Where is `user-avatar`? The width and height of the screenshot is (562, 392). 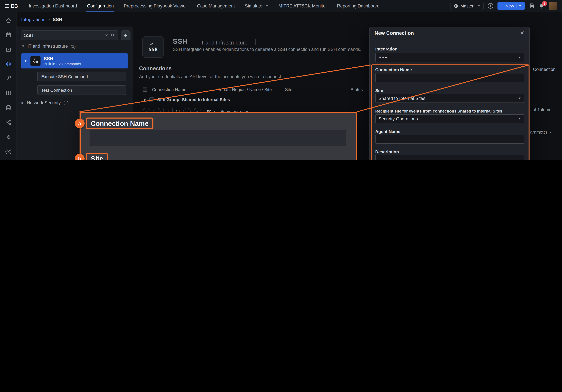 user-avatar is located at coordinates (553, 6).